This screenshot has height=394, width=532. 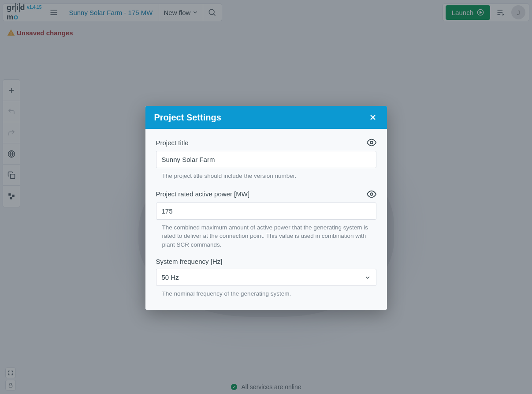 I want to click on modal-title: Project Settings, so click(x=188, y=117).